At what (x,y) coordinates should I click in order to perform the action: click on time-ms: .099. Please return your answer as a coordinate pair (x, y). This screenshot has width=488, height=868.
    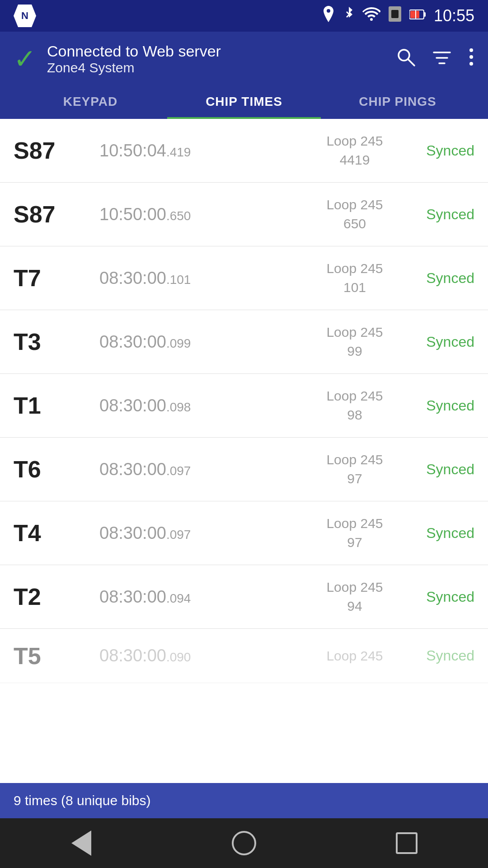
    Looking at the image, I should click on (179, 344).